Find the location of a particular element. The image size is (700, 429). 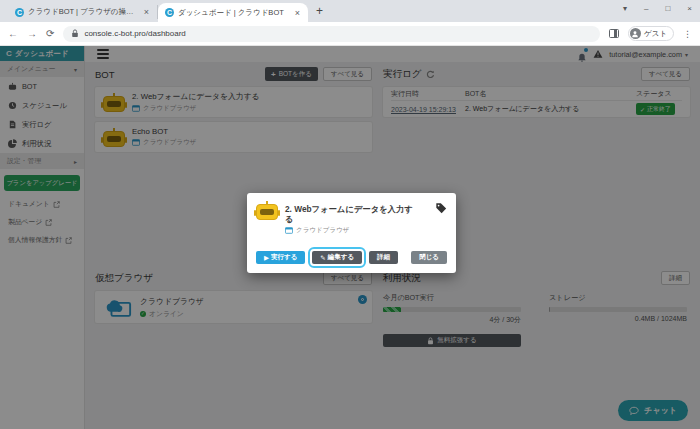

window-minimize-icon: – is located at coordinates (646, 8).